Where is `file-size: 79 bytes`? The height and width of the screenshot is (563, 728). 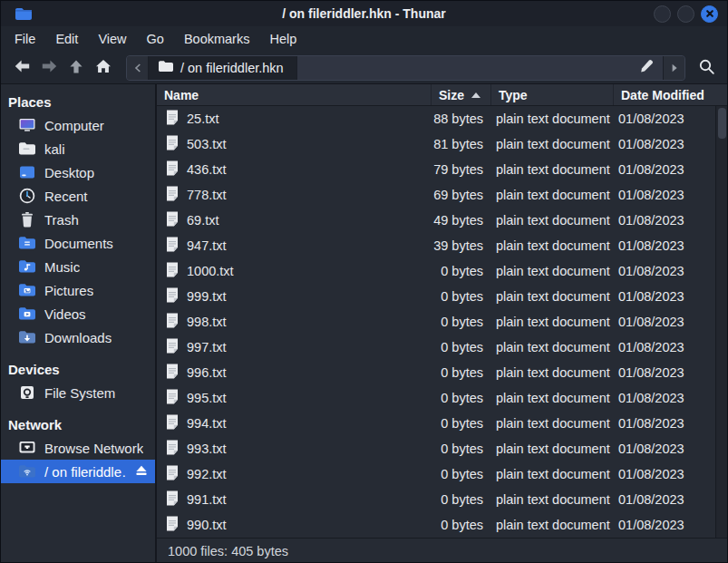 file-size: 79 bytes is located at coordinates (461, 170).